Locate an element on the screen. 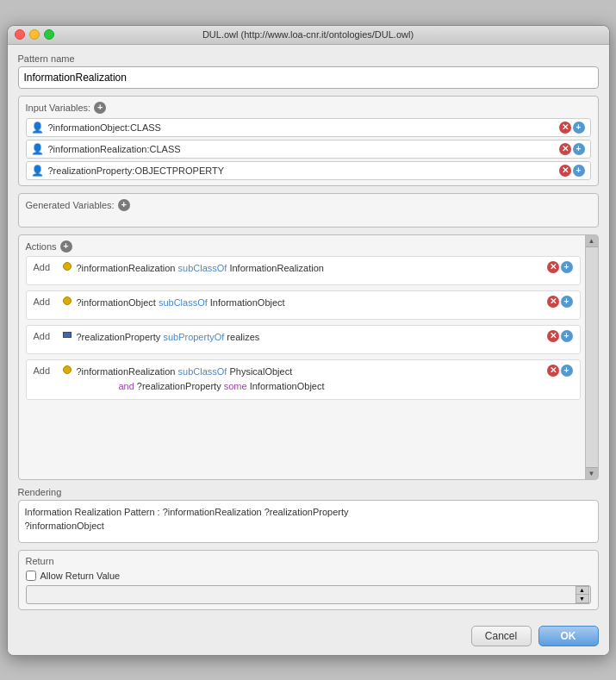  window-title: DUL.owl (http://www.loa-cnr.it/ontologie… is located at coordinates (308, 34).